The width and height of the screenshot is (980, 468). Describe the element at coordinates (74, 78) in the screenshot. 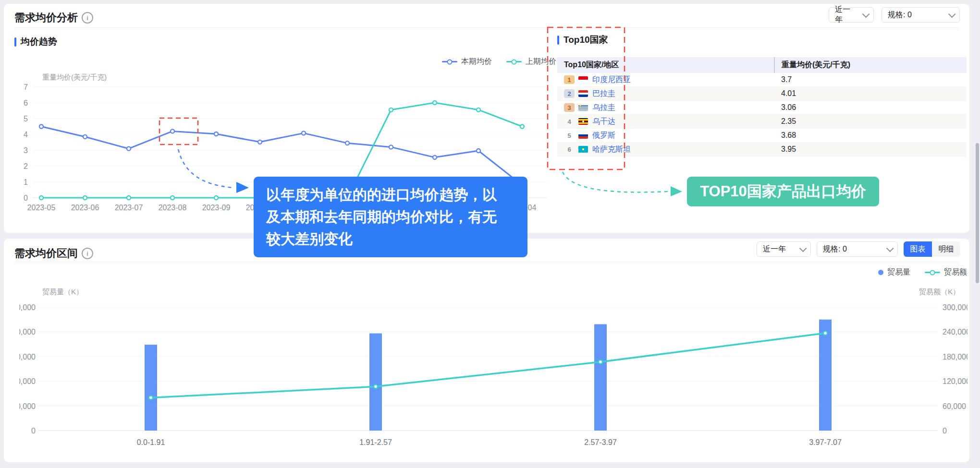

I see `chart1-y-axis-label: 重量均价(美元/千克)` at that location.